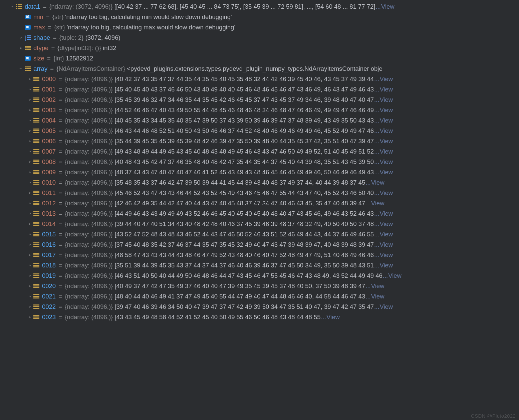 The image size is (519, 420). What do you see at coordinates (260, 131) in the screenshot?
I see `variable-row: ＞0005 = {ndarray: (4096,)} [46 43 44 46 …` at bounding box center [260, 131].